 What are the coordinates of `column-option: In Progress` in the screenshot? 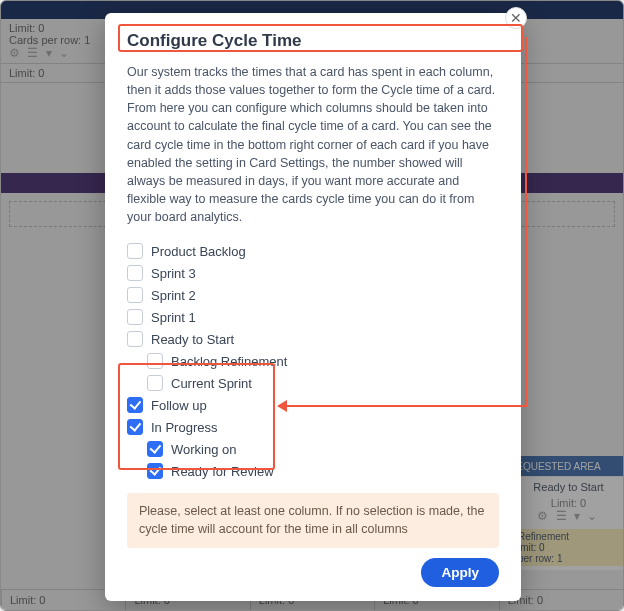 It's located at (313, 427).